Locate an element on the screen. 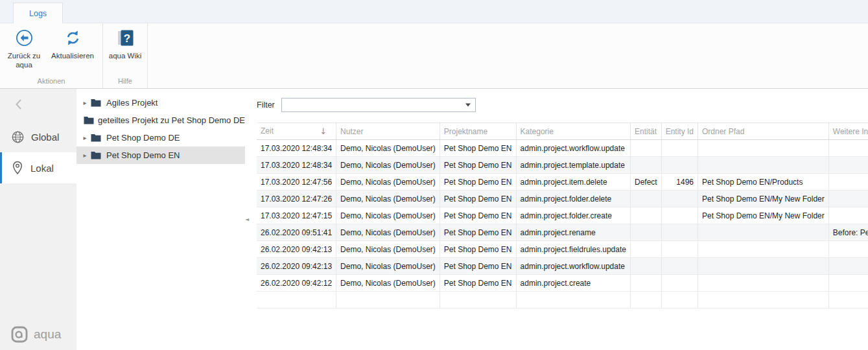  collapse-sidebar-button is located at coordinates (38, 105).